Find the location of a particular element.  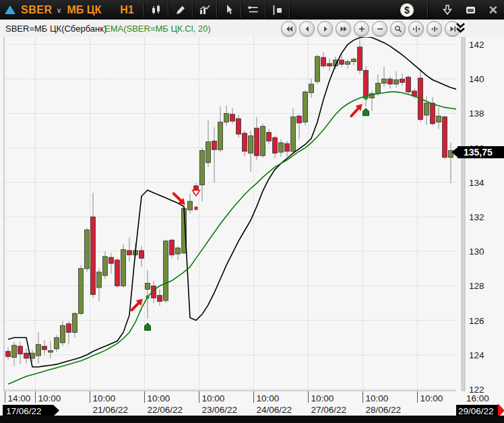

x-axis-date-label: 28/06/22 is located at coordinates (384, 410).